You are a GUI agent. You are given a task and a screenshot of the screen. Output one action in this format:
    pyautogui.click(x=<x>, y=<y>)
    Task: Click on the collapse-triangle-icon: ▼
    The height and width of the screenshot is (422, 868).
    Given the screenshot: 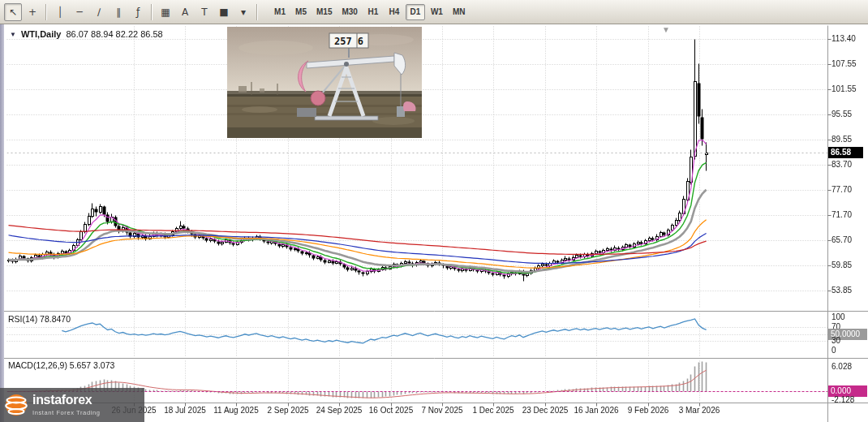 What is the action you would take?
    pyautogui.click(x=13, y=34)
    